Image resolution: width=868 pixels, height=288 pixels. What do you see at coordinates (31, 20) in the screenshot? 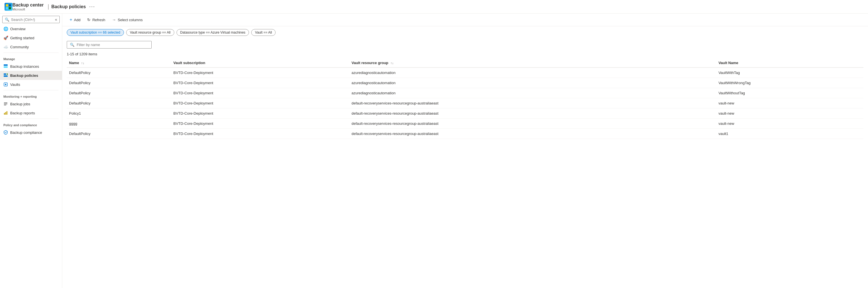
I see `sidebar-search-box: 🔍 «` at bounding box center [31, 20].